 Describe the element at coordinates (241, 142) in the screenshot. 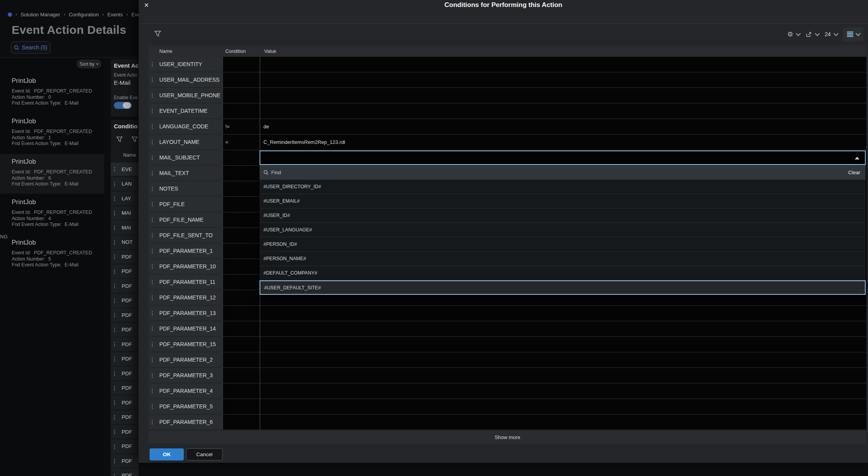

I see `condition-cell: =` at that location.